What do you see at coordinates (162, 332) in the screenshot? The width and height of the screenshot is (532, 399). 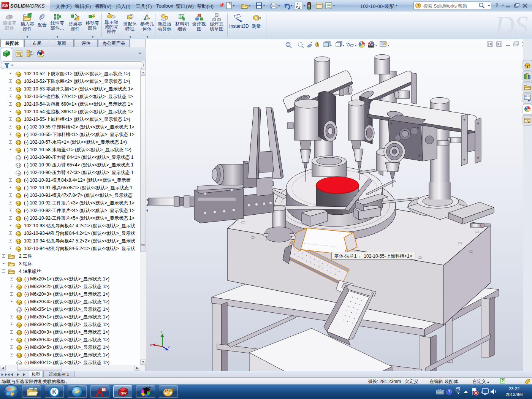 I see `svg-text: Y` at bounding box center [162, 332].